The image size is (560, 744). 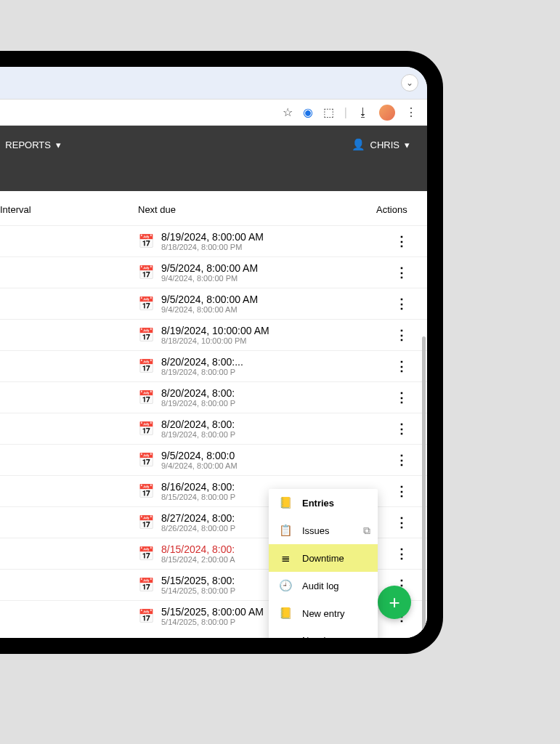 I want to click on col-interval: Interval, so click(x=69, y=209).